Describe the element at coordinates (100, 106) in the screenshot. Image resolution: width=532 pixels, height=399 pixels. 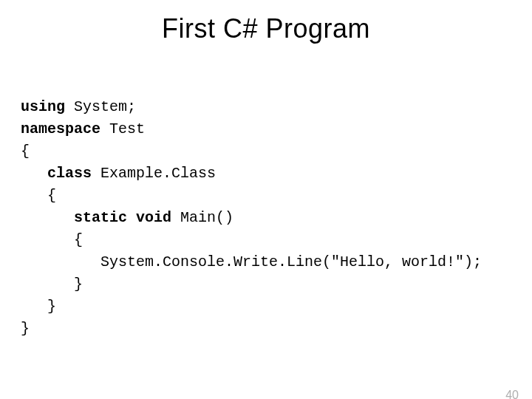
I see `code-text: System;` at that location.